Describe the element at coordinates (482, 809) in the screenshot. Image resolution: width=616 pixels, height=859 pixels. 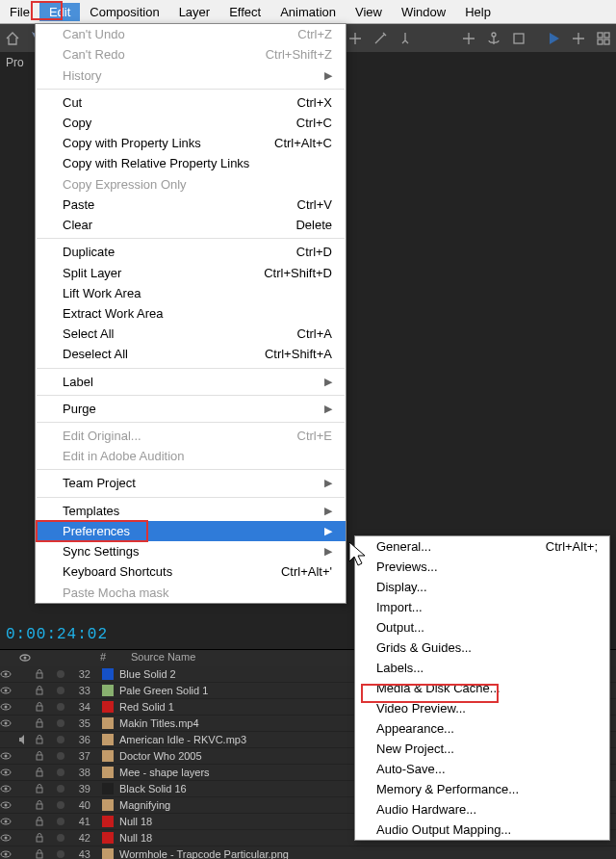
I see `pref-item-audio-hardware: Audio Hardware...` at that location.